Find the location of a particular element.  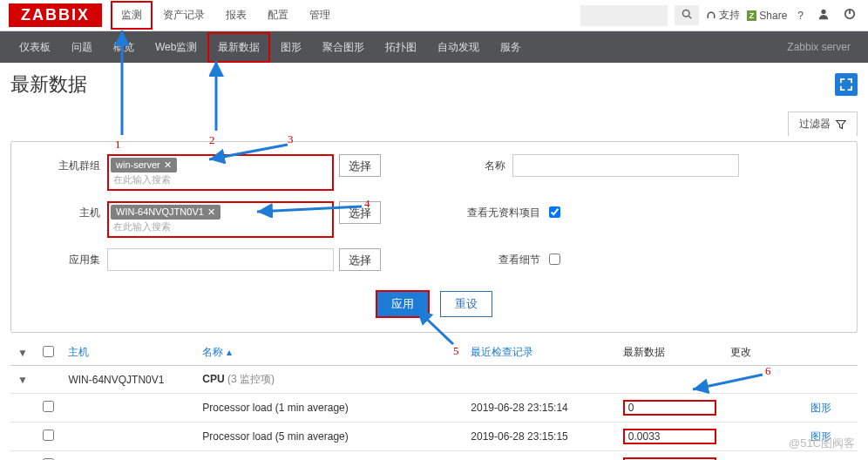

details-label: 查看细节 is located at coordinates (491, 258).